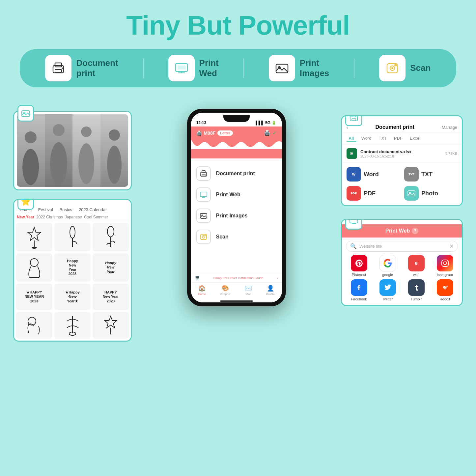 This screenshot has height=476, width=476. Describe the element at coordinates (66, 210) in the screenshot. I see `tab-basics: Basics` at that location.